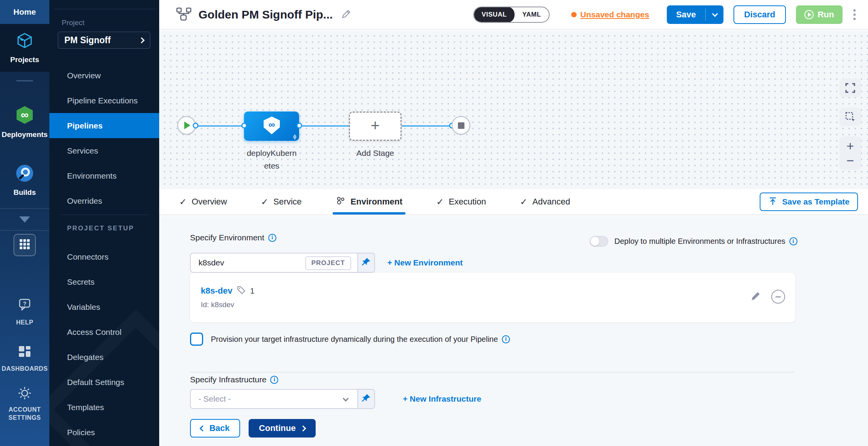  I want to click on rail-item-home: Home, so click(25, 12).